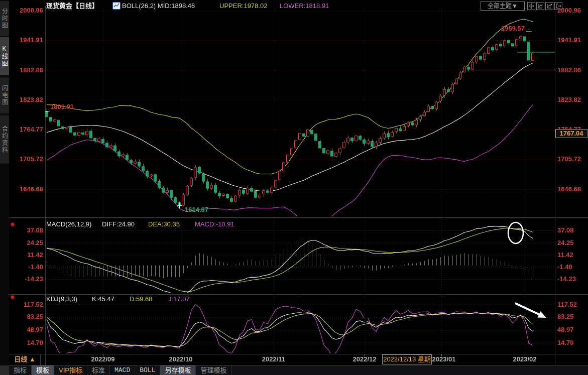  Describe the element at coordinates (274, 359) in the screenshot. I see `xaxis-date-label: 2022/11` at that location.